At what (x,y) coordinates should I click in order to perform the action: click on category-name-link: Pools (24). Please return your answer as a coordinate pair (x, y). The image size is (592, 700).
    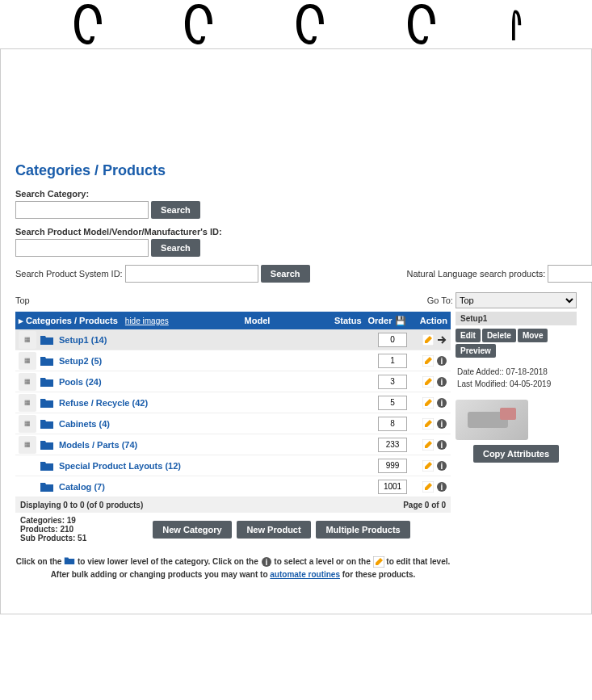
    Looking at the image, I should click on (218, 382).